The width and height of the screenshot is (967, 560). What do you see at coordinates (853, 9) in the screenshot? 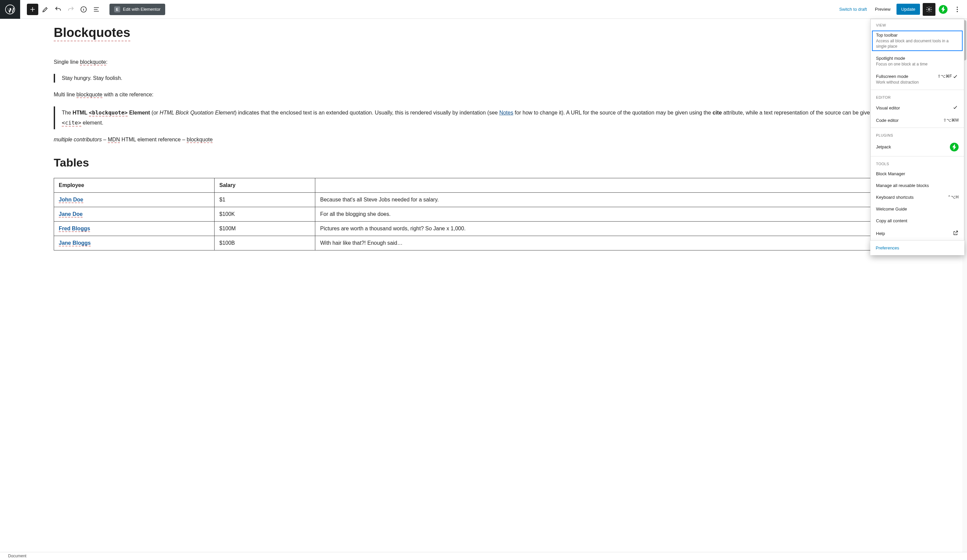
I see `switch-to-draft-link: Switch to draft` at bounding box center [853, 9].